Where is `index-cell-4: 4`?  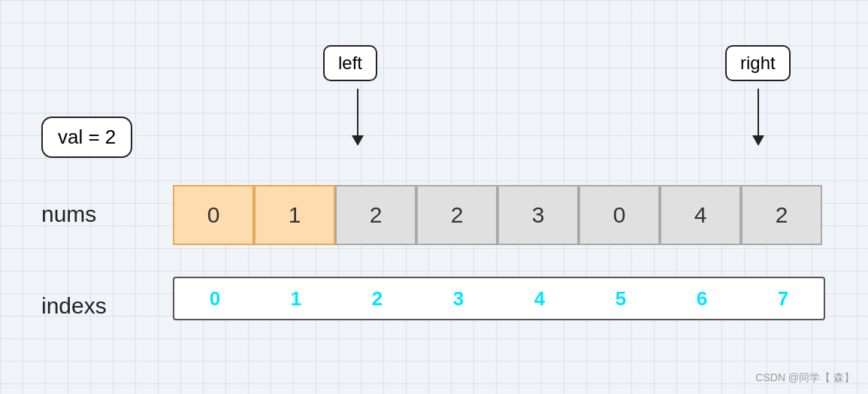
index-cell-4: 4 is located at coordinates (540, 299).